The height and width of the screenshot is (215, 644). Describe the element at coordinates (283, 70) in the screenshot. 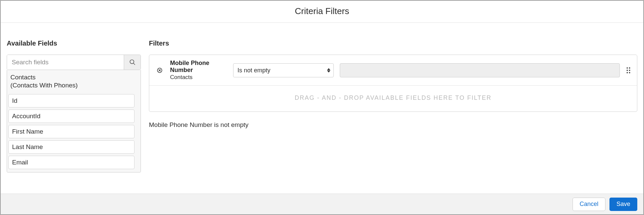

I see `filter-operator-wrapper: Is not empty` at that location.